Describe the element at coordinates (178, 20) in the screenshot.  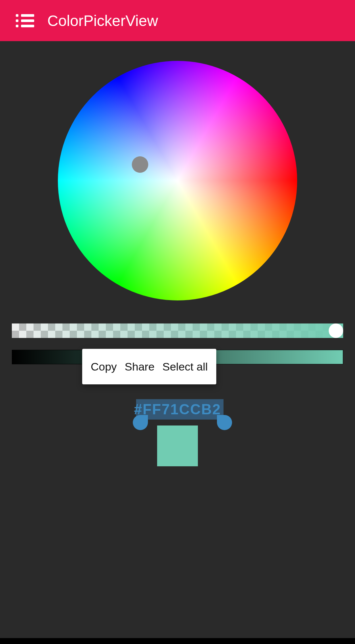
I see `app-header: ColorPickerView` at that location.